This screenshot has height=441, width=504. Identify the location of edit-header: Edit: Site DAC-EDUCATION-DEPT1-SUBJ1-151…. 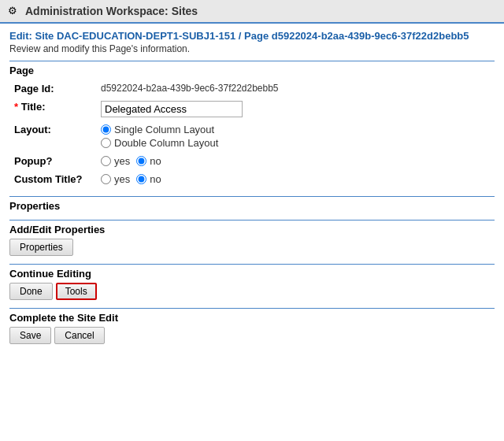
(252, 43).